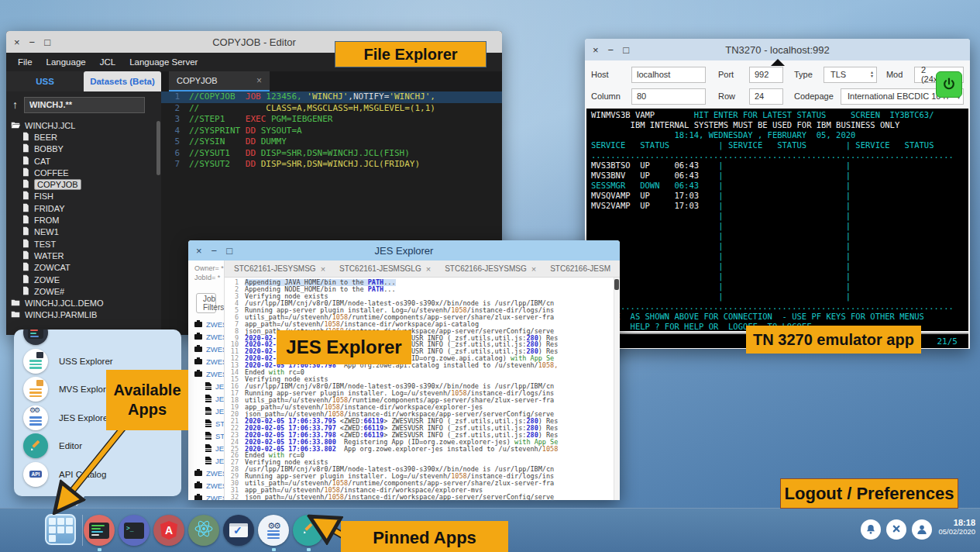 Image resolution: width=980 pixels, height=552 pixels. I want to click on launcher-item-label: API Catalog, so click(82, 474).